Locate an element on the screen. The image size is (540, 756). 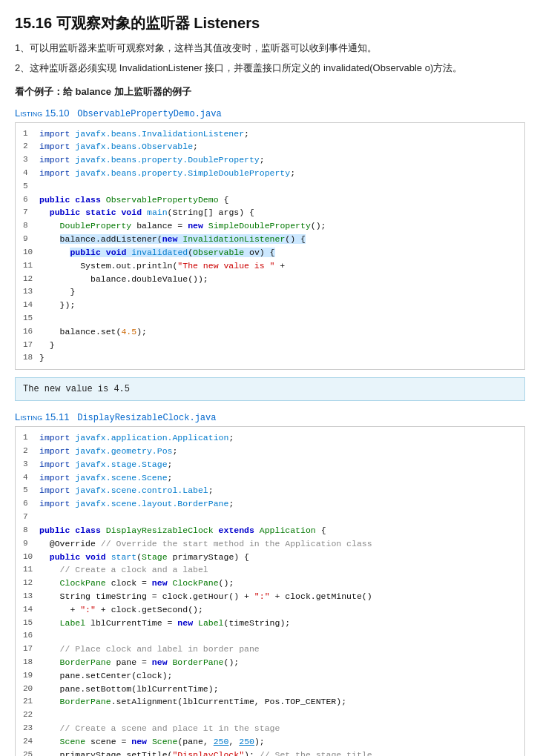
code-line: 16 balance.set(4.5); is located at coordinates (270, 332).